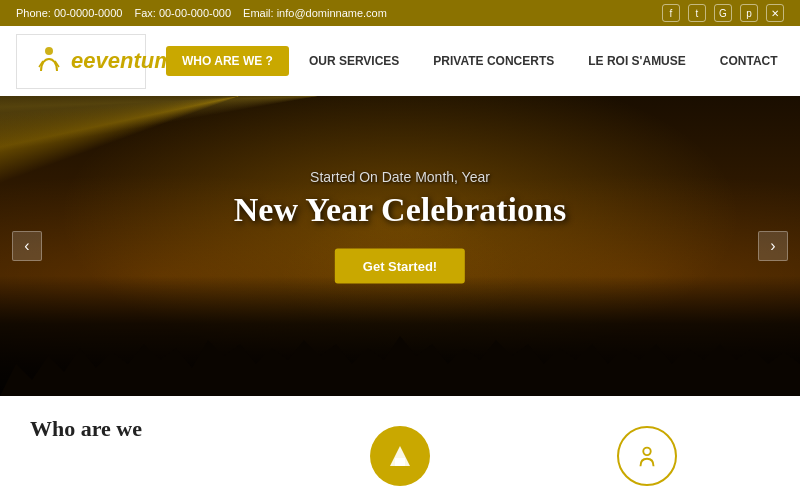  What do you see at coordinates (723, 13) in the screenshot?
I see `social-icons: f t G p ✕` at bounding box center [723, 13].